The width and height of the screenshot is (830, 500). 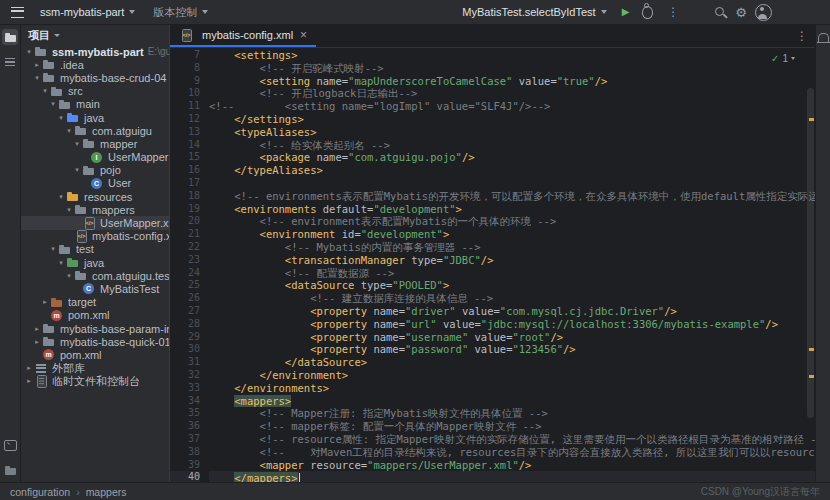 I want to click on code-line-29: <property name="username" value="root"/>, so click(x=512, y=338).